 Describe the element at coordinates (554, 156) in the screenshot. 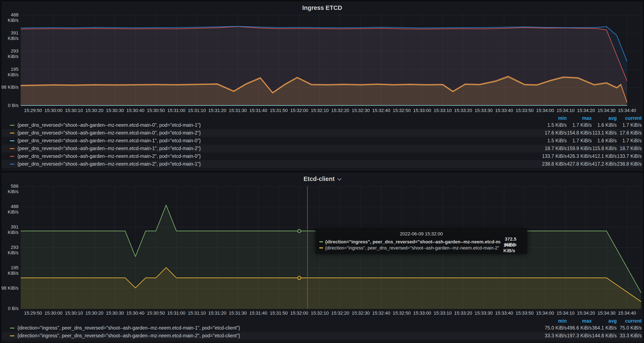

I see `legend-value-min: 133.7 KiB/s` at that location.